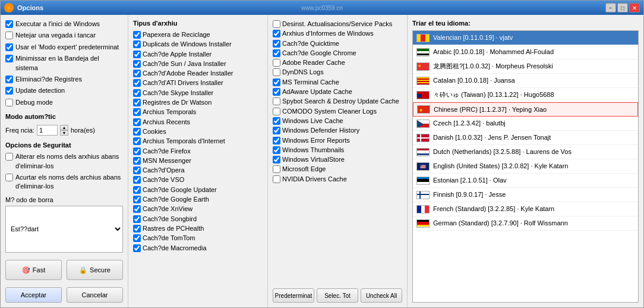 The height and width of the screenshot is (308, 644). I want to click on uncheck-all-button: Uncheck All, so click(381, 296).